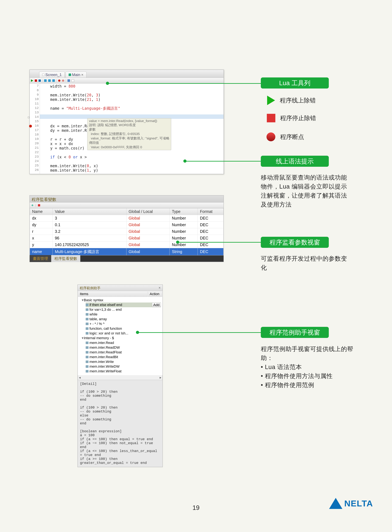 The width and height of the screenshot is (392, 532). What do you see at coordinates (123, 333) in the screenshot?
I see `tree-item: logic: xor and or not lsh...` at bounding box center [123, 333].